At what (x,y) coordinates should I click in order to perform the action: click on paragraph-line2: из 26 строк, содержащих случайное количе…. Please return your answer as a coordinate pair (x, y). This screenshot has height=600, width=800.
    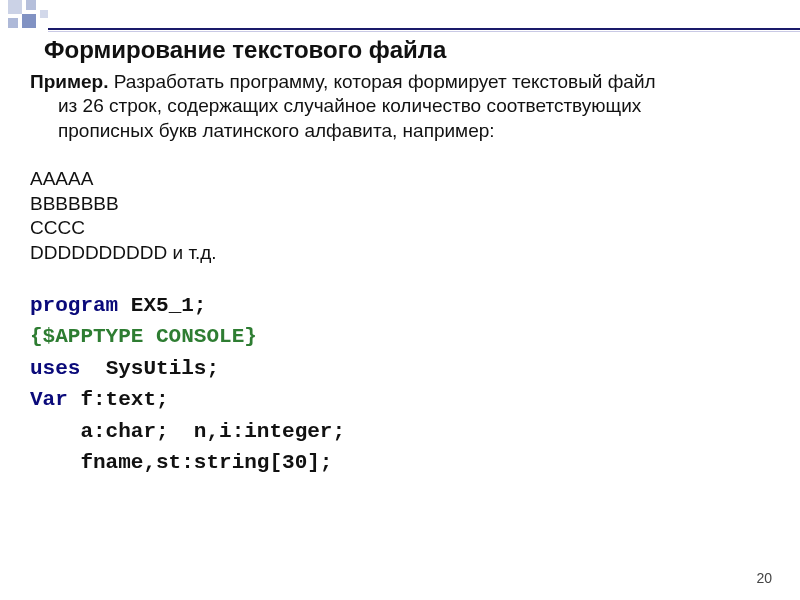
    Looking at the image, I should click on (400, 106).